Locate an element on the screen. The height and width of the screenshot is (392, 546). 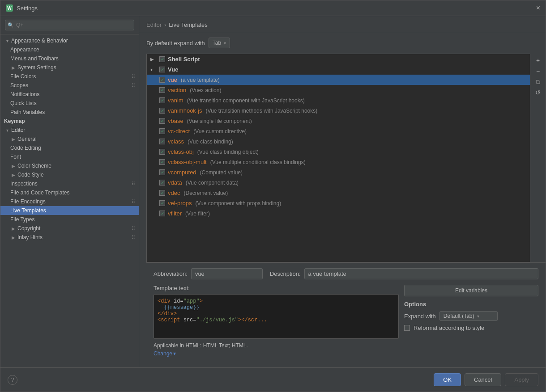
vaction-checkbox is located at coordinates (162, 90).